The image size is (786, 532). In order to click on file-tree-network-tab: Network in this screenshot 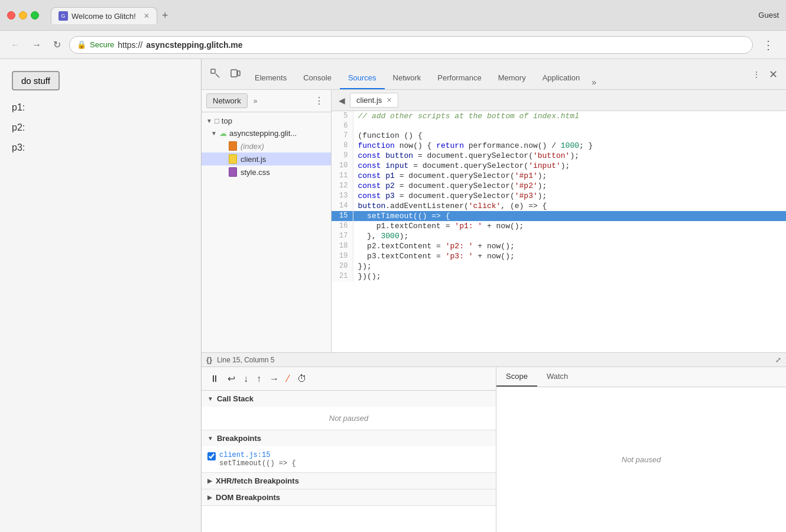, I will do `click(227, 100)`.